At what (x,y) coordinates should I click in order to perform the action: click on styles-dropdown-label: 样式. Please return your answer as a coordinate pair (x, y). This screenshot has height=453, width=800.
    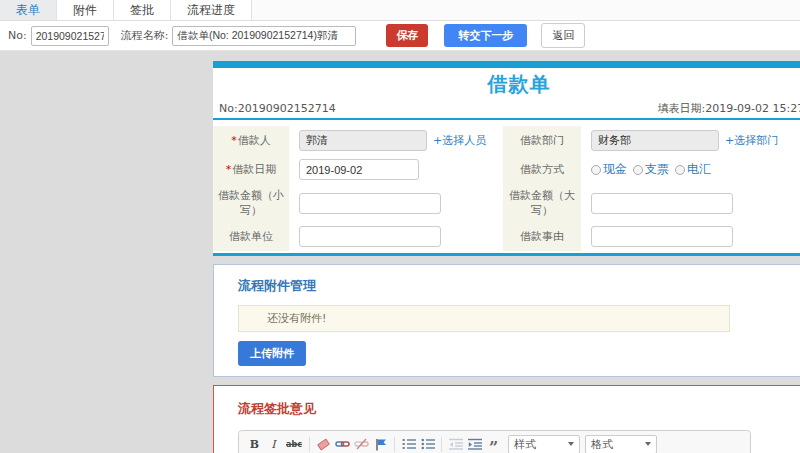
    Looking at the image, I should click on (525, 444).